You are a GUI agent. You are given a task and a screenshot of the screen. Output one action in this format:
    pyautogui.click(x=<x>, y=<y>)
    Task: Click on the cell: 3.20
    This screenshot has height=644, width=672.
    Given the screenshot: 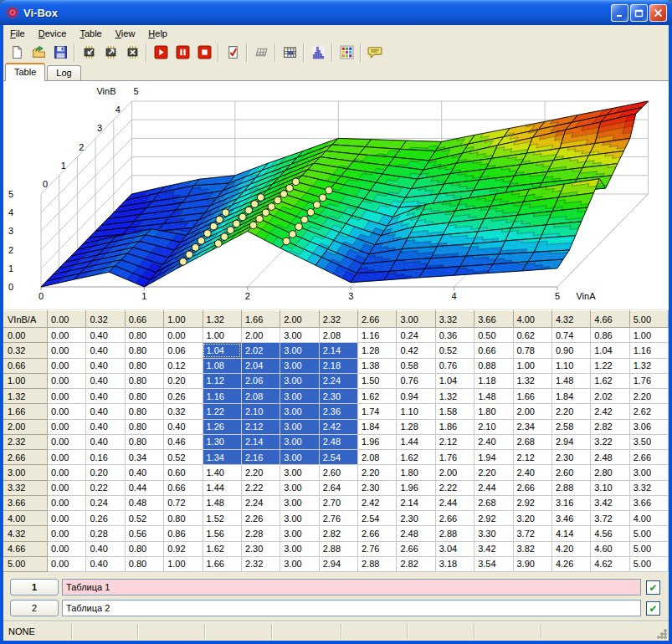 What is the action you would take?
    pyautogui.click(x=532, y=519)
    